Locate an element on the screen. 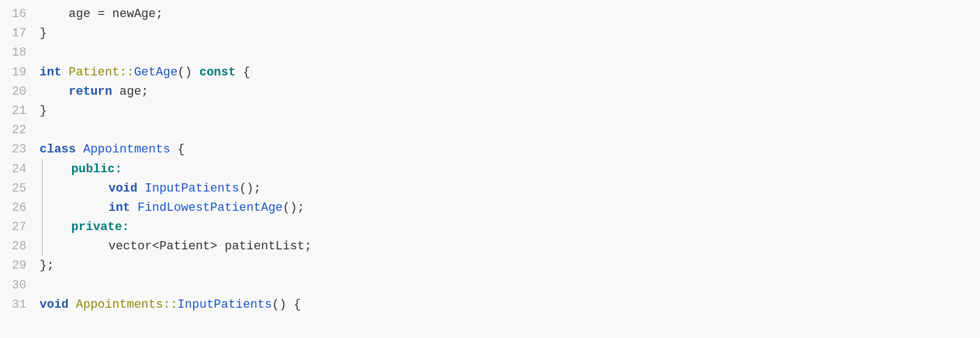 The width and height of the screenshot is (980, 338). token-kw-olive: Patient:: is located at coordinates (101, 73).